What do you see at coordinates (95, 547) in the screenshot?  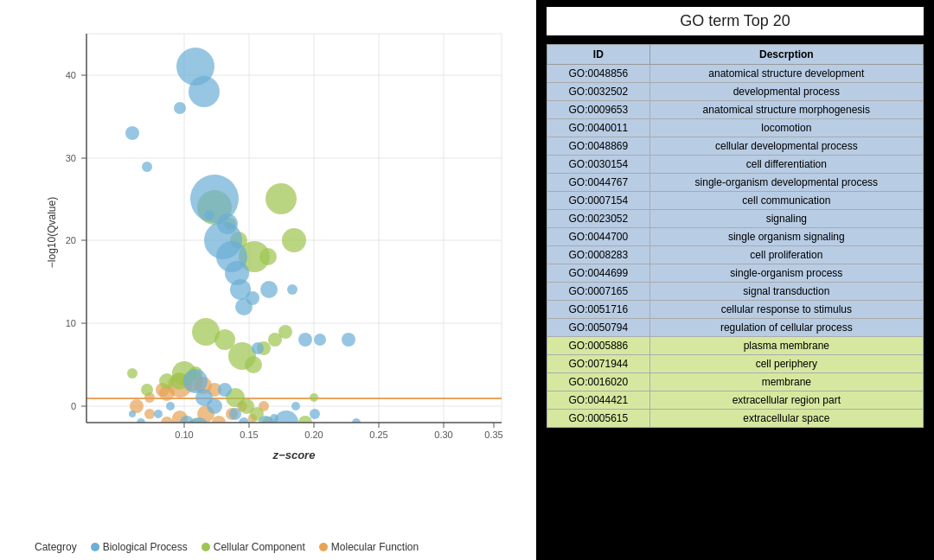 I see `bp-dot` at bounding box center [95, 547].